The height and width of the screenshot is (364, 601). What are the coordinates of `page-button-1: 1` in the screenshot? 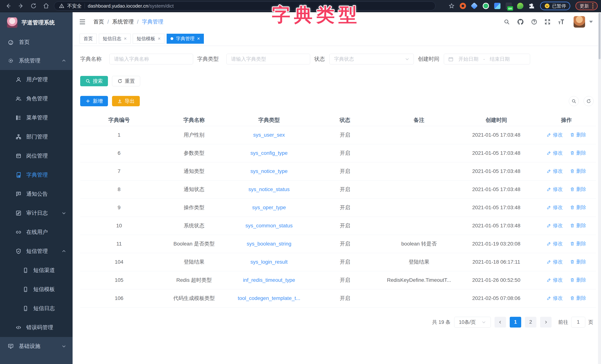 It's located at (516, 322).